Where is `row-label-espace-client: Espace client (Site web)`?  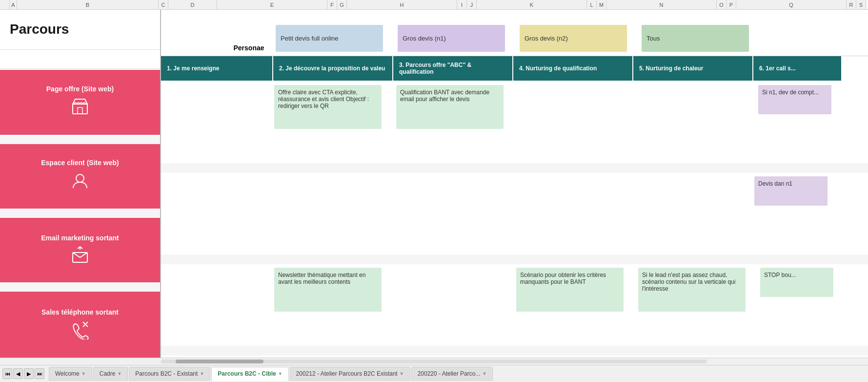
row-label-espace-client: Espace client (Site web) is located at coordinates (80, 163).